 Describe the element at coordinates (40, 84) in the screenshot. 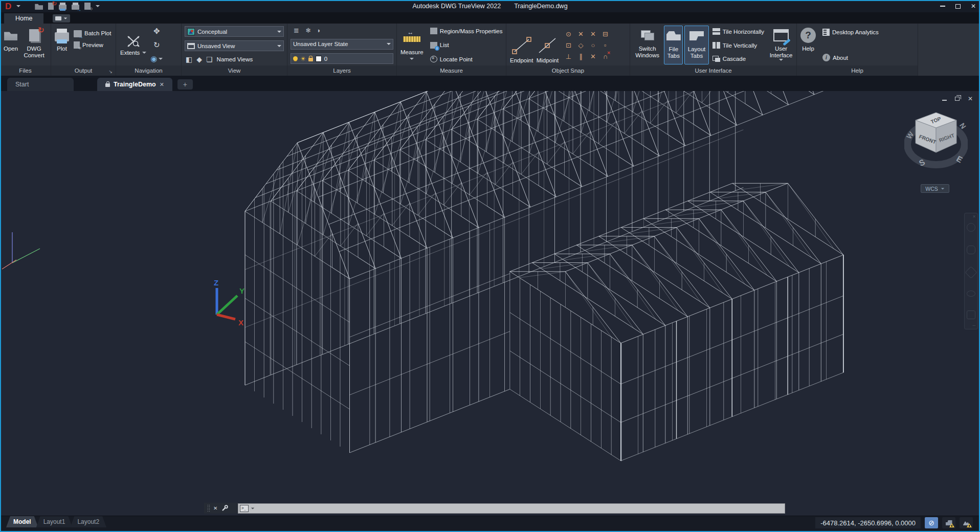

I see `drawing-tab-start: Start` at that location.